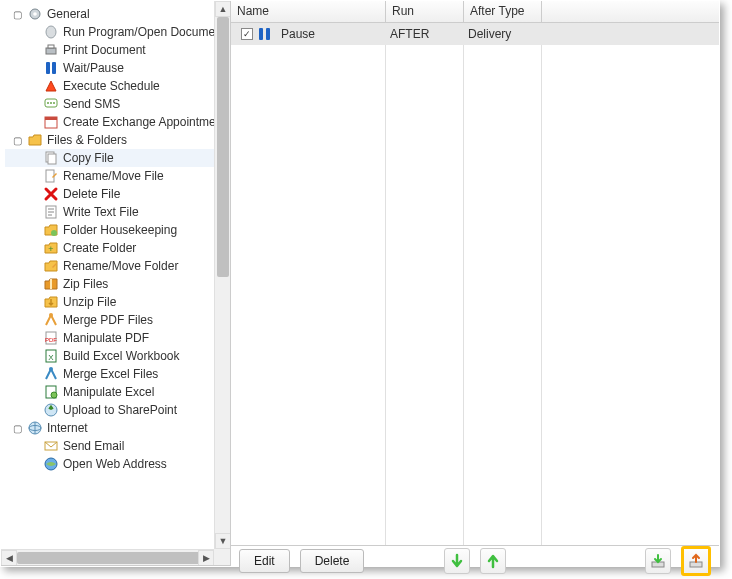 This screenshot has height=579, width=732. What do you see at coordinates (118, 86) in the screenshot?
I see `tree-item: Execute Schedule` at bounding box center [118, 86].